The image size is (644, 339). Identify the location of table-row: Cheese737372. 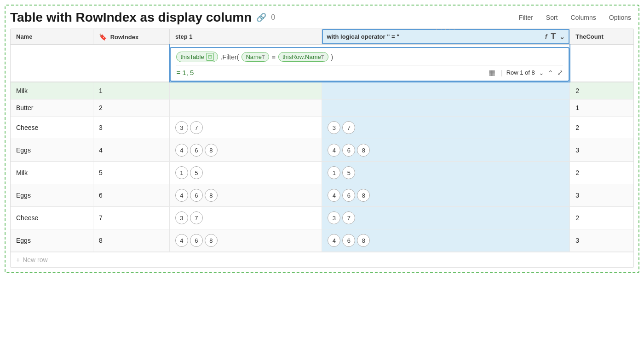
(322, 218).